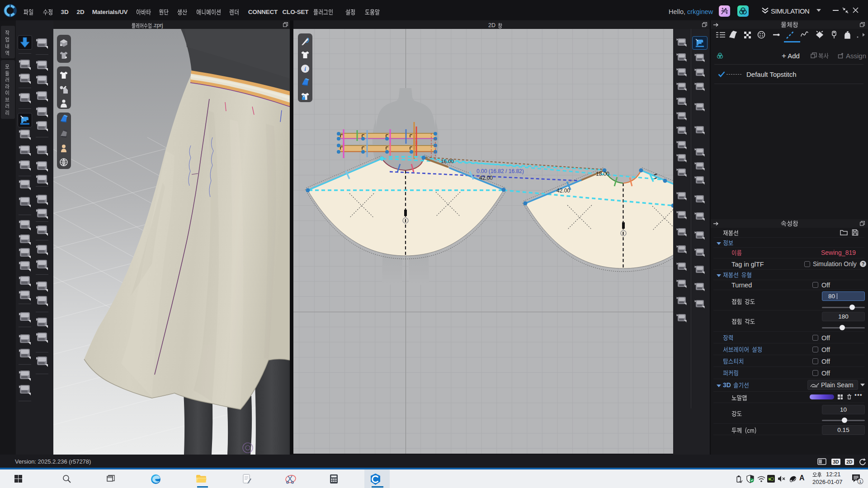  I want to click on svg-text: 2D, so click(849, 462).